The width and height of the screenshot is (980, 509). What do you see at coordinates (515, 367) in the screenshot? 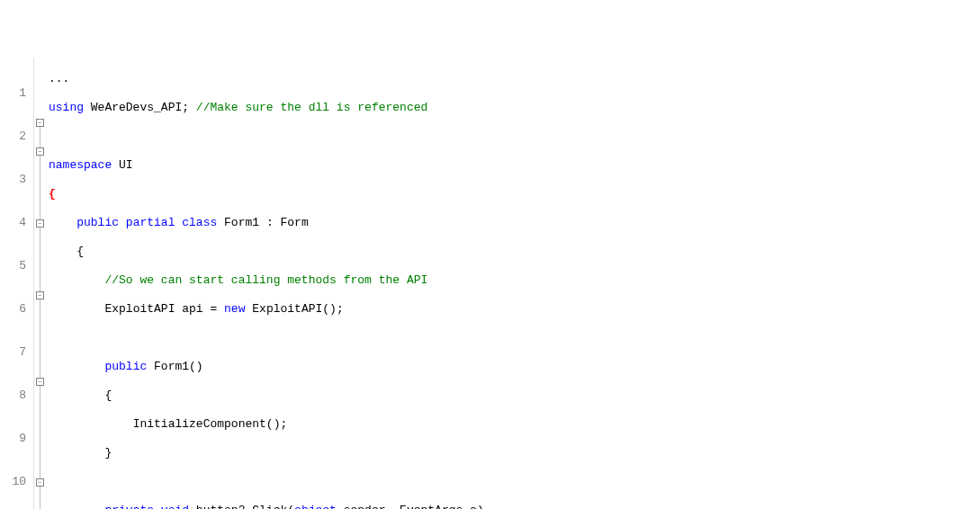
I see `code-line: public Form1()` at bounding box center [515, 367].